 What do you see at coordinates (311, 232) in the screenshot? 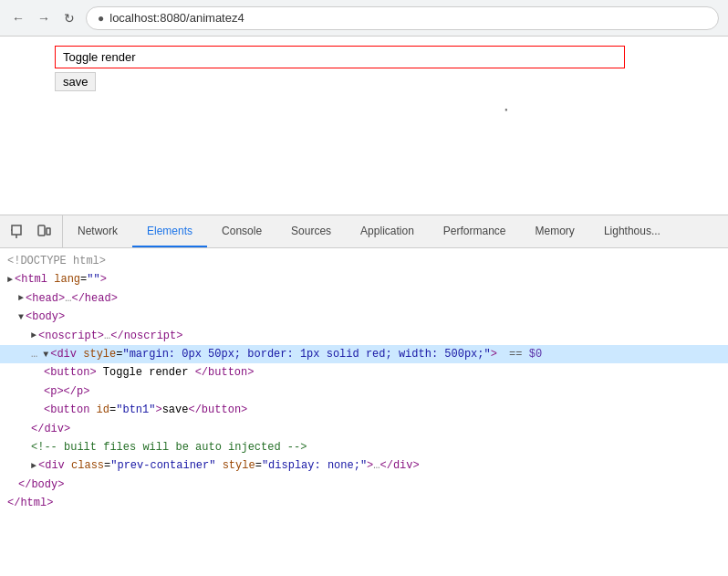
I see `tab-sources: Sources` at bounding box center [311, 232].